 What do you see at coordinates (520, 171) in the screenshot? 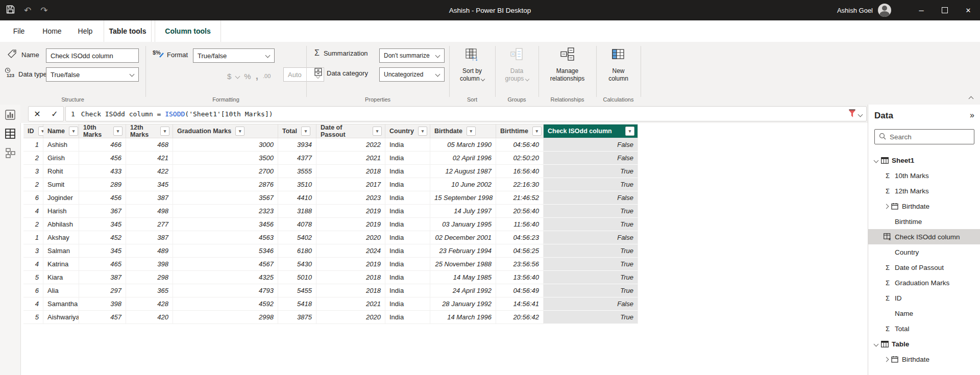
I see `table-cell: 16:56:40` at bounding box center [520, 171].